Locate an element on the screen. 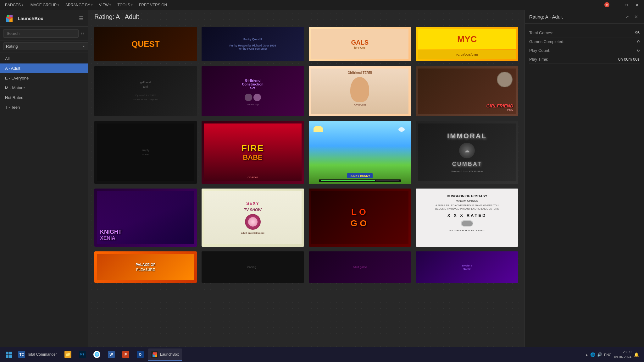 The height and width of the screenshot is (362, 644). stats-row-total-games: Total Games: 95 is located at coordinates (584, 33).